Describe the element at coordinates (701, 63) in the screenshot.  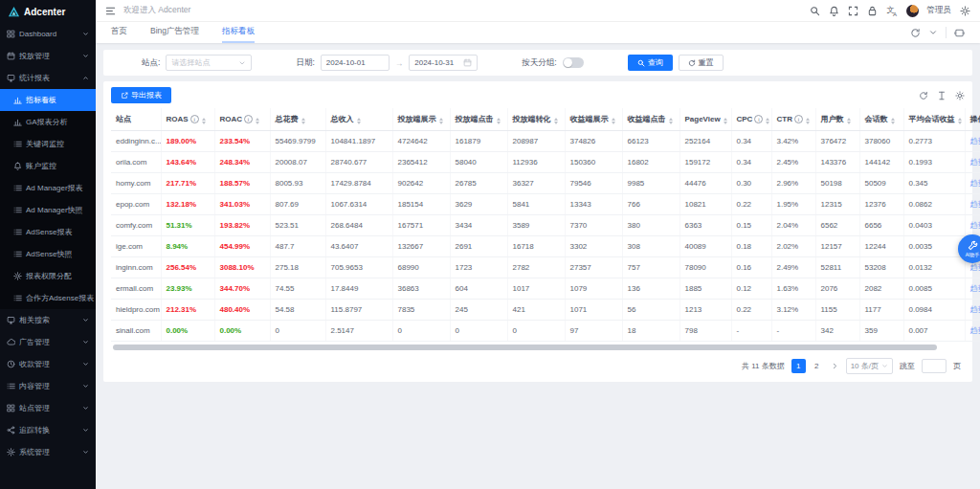
I see `reset-button: 重置` at that location.